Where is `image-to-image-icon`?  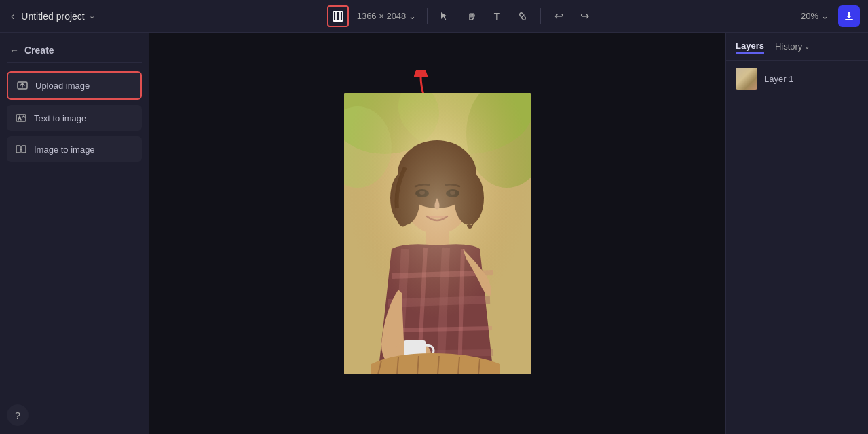 image-to-image-icon is located at coordinates (21, 149).